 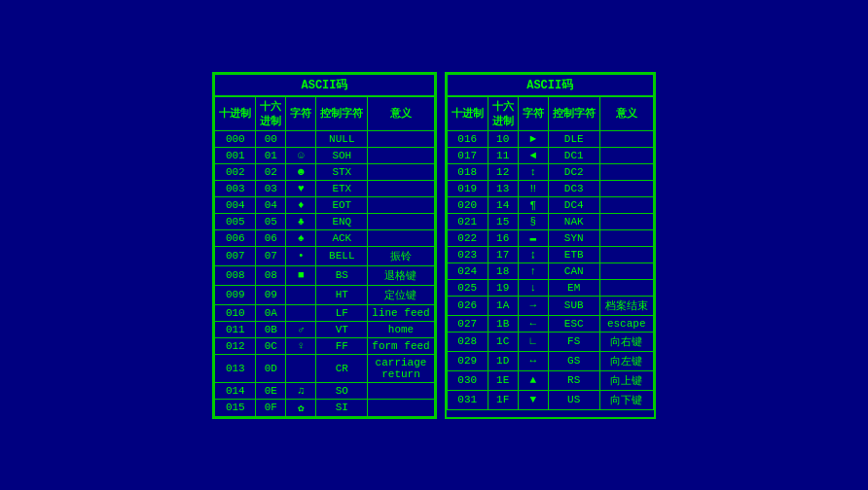 What do you see at coordinates (574, 222) in the screenshot?
I see `cell-5-3: NAK` at bounding box center [574, 222].